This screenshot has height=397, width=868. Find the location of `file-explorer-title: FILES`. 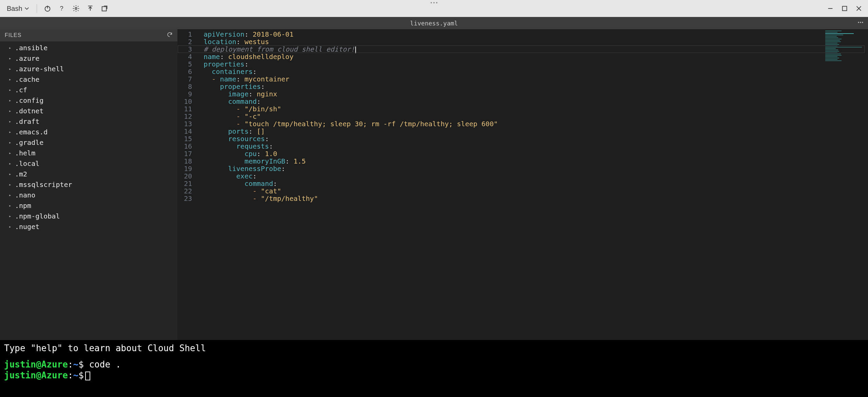

file-explorer-title: FILES is located at coordinates (13, 35).